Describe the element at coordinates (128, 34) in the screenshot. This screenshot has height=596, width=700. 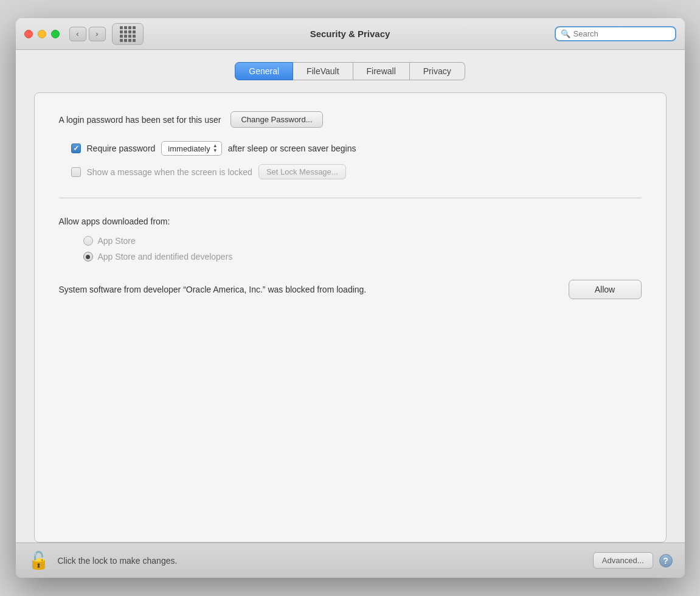
I see `grid-icon` at that location.